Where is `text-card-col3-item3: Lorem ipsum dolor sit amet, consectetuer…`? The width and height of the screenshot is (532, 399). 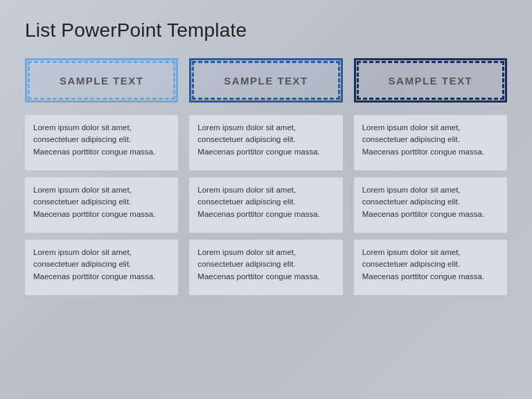
text-card-col3-item3: Lorem ipsum dolor sit amet, consectetuer… is located at coordinates (431, 267).